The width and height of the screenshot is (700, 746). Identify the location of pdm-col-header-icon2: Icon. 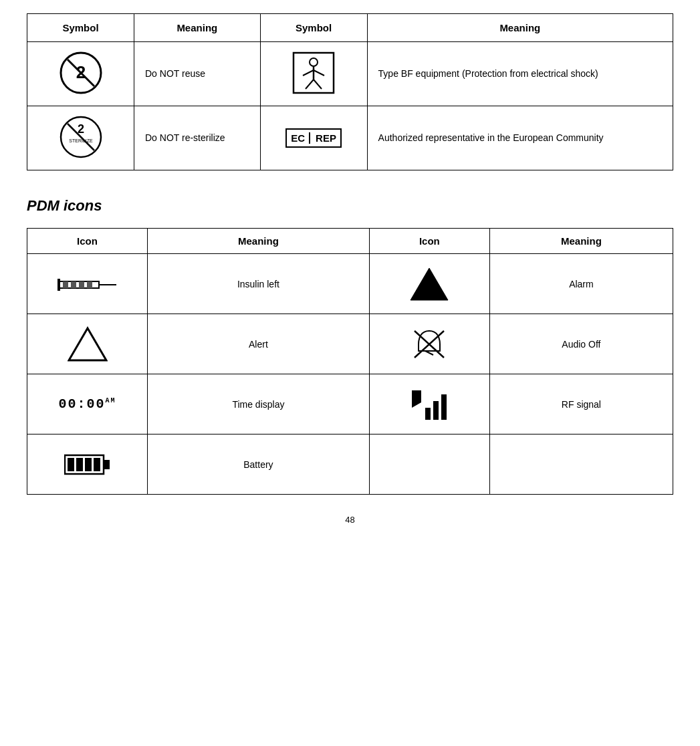
(429, 241).